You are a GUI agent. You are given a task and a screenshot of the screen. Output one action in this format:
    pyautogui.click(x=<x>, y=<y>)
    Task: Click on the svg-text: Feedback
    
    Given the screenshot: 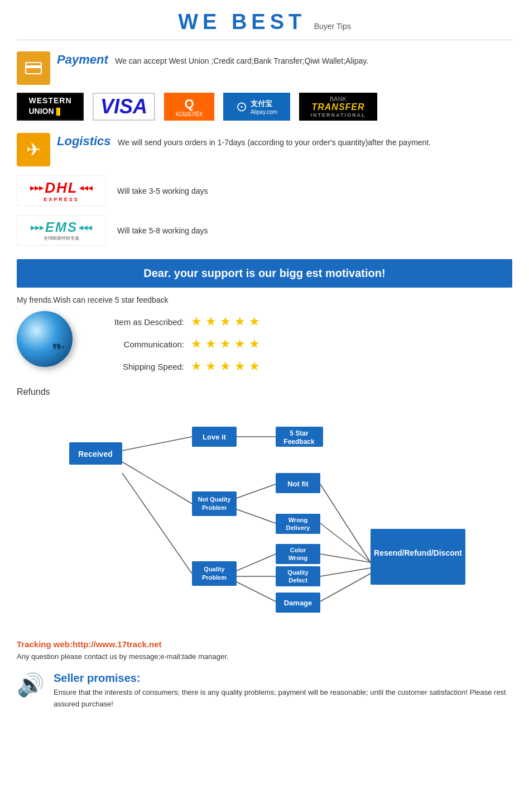 What is the action you would take?
    pyautogui.click(x=299, y=442)
    